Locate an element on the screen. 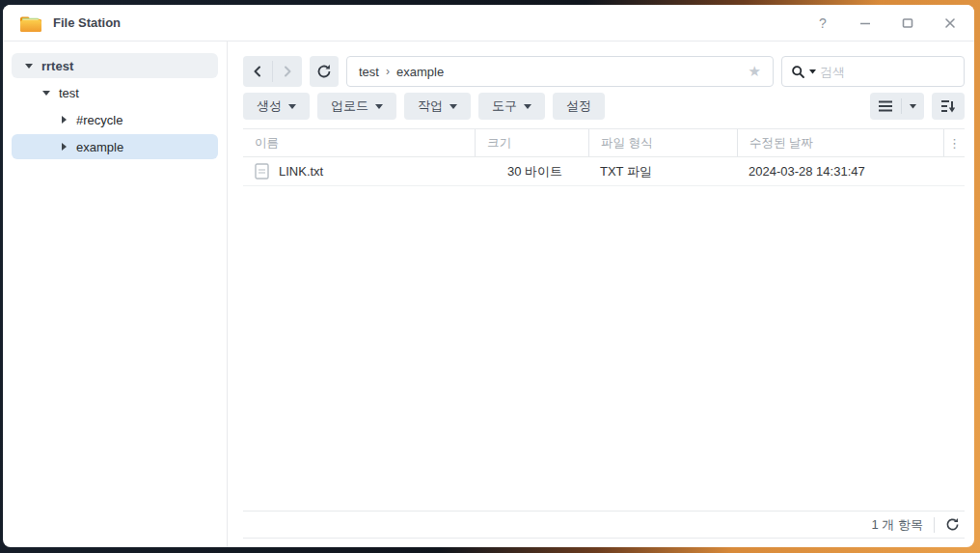 This screenshot has height=553, width=980. button-label: 생성 is located at coordinates (269, 106).